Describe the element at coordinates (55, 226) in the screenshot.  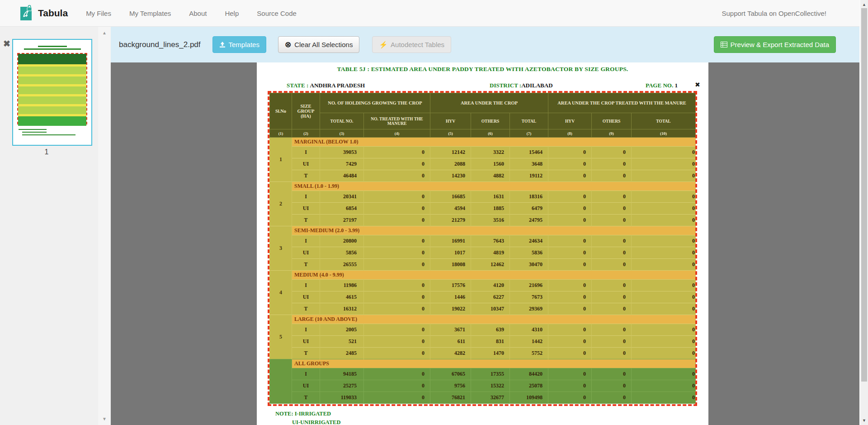
I see `page-thumbnail-sidebar: ✖ 1 ▲ ▼` at that location.